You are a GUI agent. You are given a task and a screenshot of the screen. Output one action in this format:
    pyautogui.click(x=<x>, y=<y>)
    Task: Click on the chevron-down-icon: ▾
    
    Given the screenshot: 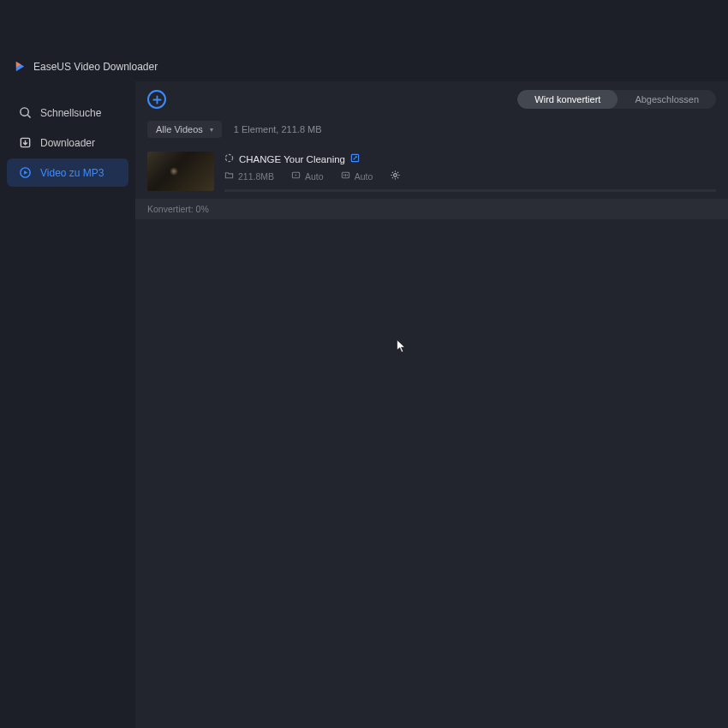 What is the action you would take?
    pyautogui.click(x=212, y=130)
    